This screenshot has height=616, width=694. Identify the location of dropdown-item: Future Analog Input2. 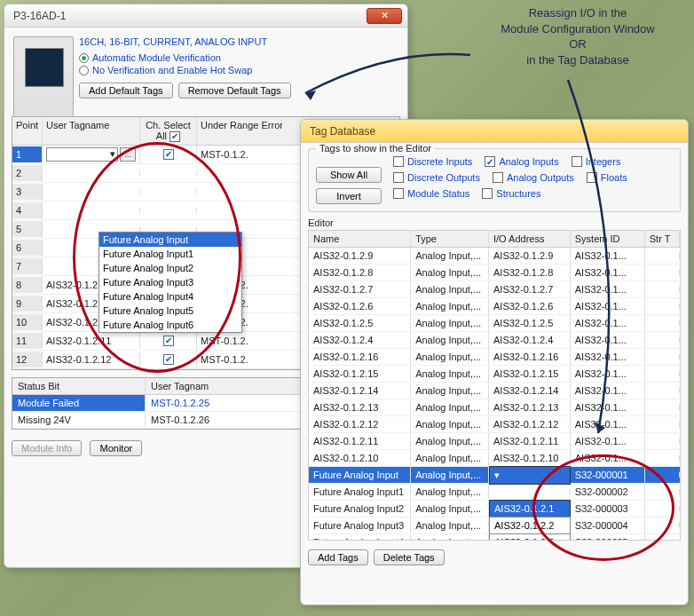
(170, 268).